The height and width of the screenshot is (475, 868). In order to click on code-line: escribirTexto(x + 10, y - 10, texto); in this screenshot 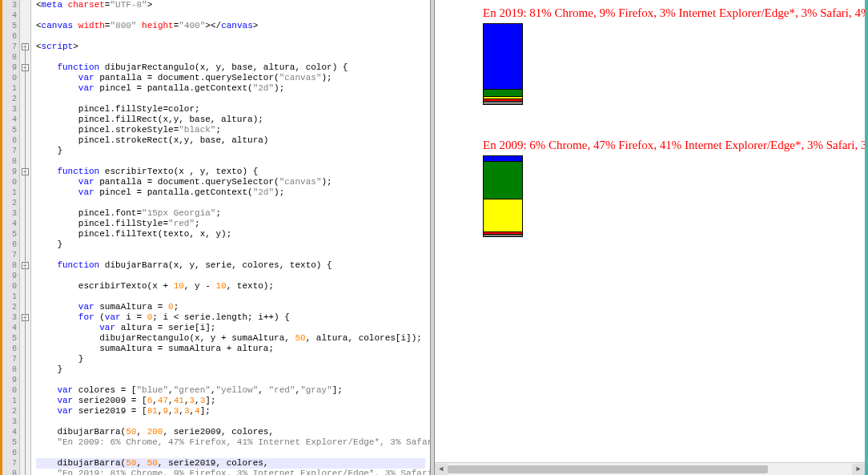, I will do `click(231, 287)`.